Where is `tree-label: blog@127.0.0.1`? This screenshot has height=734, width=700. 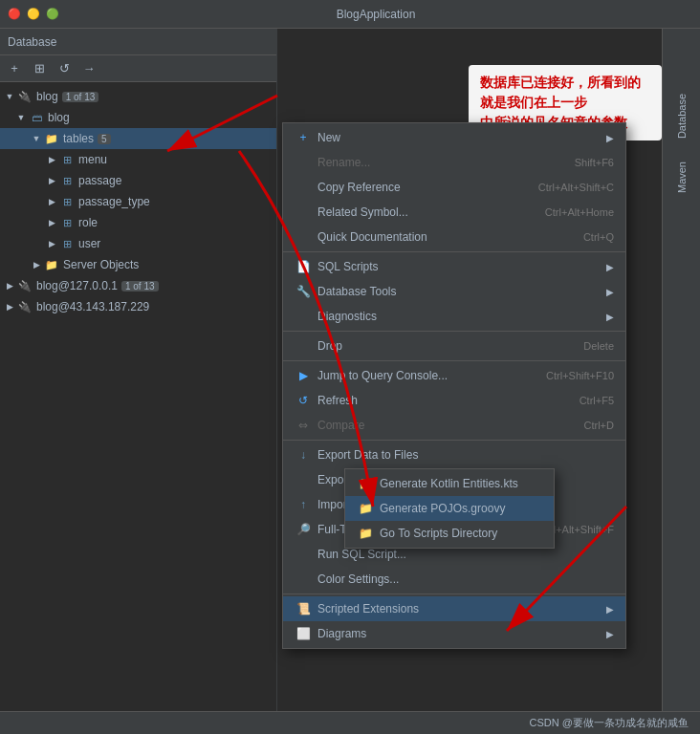 tree-label: blog@127.0.0.1 is located at coordinates (77, 286).